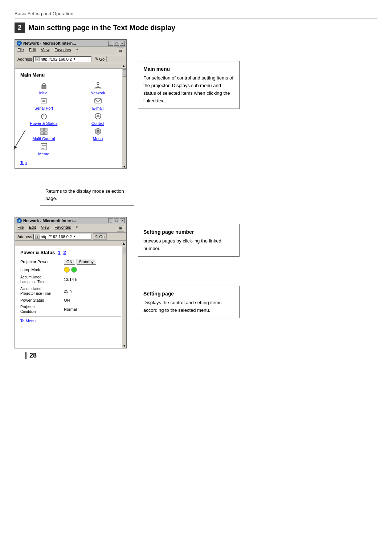  Describe the element at coordinates (28, 321) in the screenshot. I see `to-menu-link: To Menu` at that location.